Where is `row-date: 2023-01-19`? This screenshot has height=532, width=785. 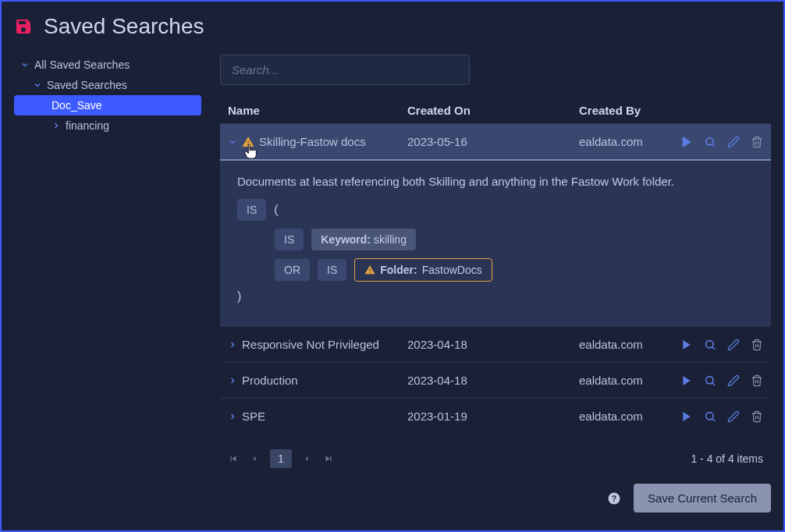
row-date: 2023-01-19 is located at coordinates (493, 417).